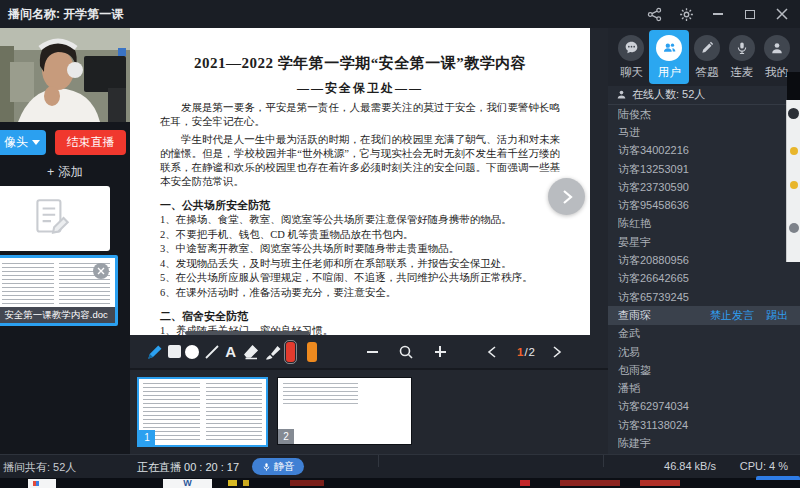  I want to click on text-tool-button: A, so click(231, 352).